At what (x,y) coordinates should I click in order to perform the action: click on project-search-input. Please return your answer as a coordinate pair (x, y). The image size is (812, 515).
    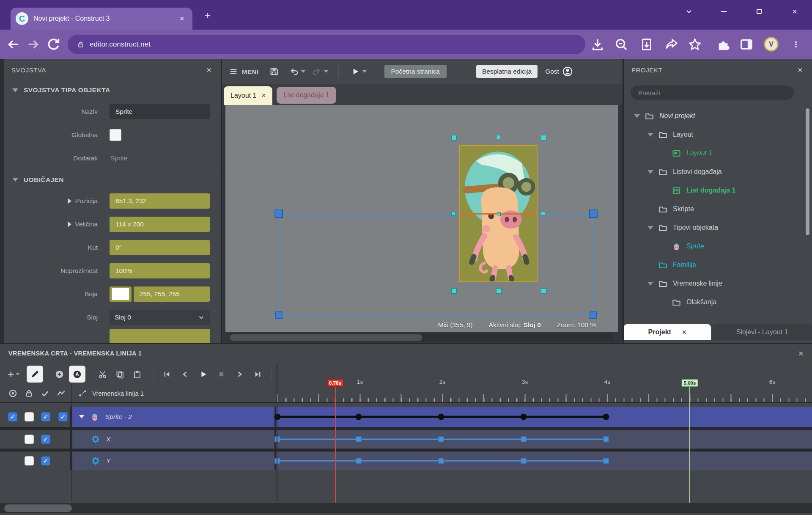
    Looking at the image, I should click on (712, 93).